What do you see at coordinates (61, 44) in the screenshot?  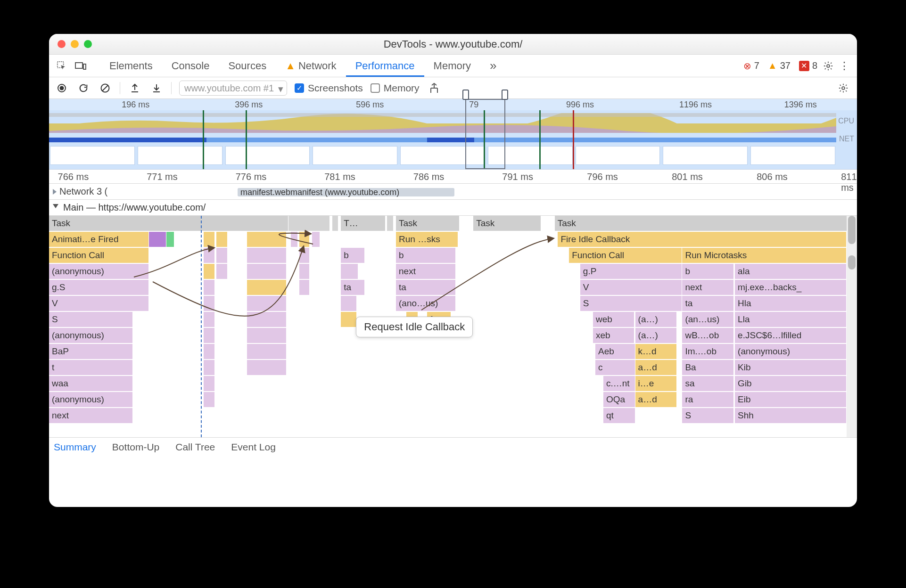 I see `close-icon` at bounding box center [61, 44].